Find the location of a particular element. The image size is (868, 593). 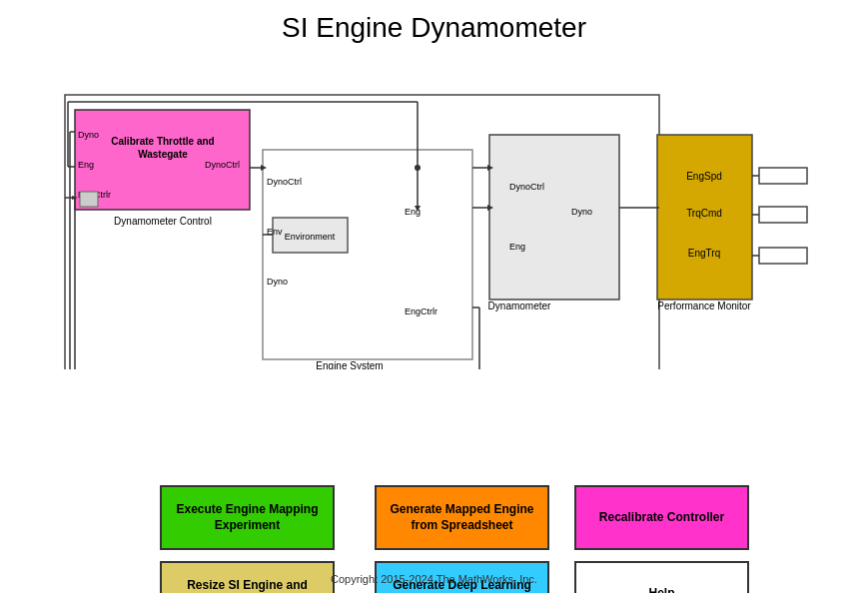

generate-mapped-btn: Generate Mapped Enginefrom Spreadsheet is located at coordinates (461, 517).